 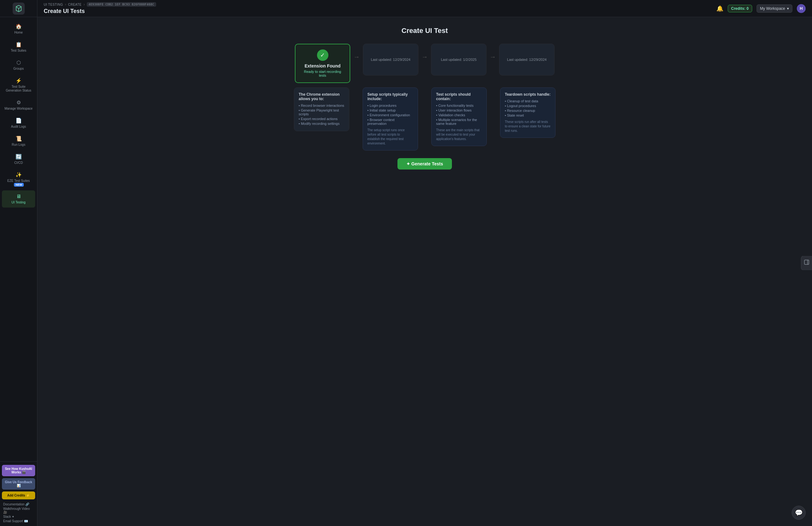 What do you see at coordinates (18, 496) in the screenshot?
I see `add-credits-button: Add Credits ⚡` at bounding box center [18, 496].